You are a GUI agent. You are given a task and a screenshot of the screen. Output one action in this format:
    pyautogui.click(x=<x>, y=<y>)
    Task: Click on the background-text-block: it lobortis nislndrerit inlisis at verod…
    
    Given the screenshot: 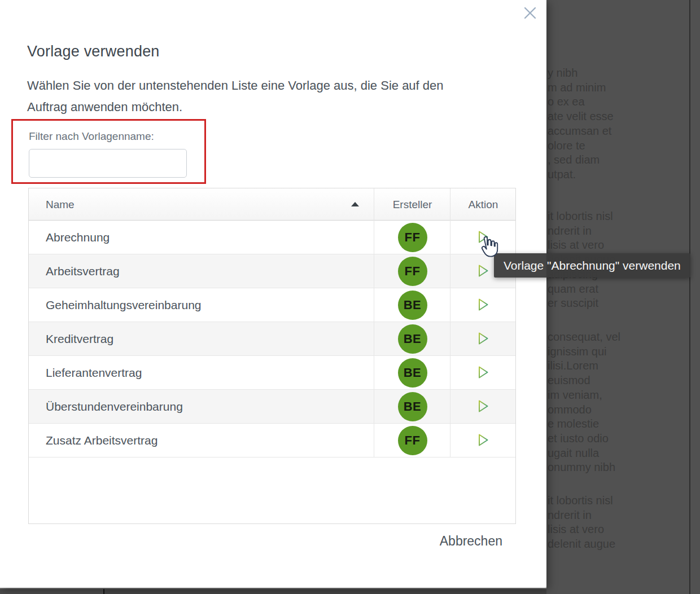 What is the action you would take?
    pyautogui.click(x=621, y=522)
    